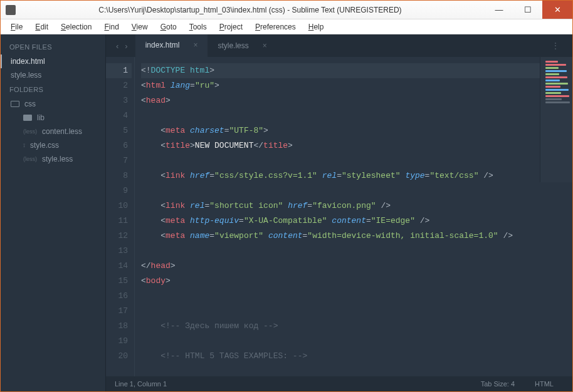 This screenshot has width=573, height=392. I want to click on code-line: <body>, so click(357, 281).